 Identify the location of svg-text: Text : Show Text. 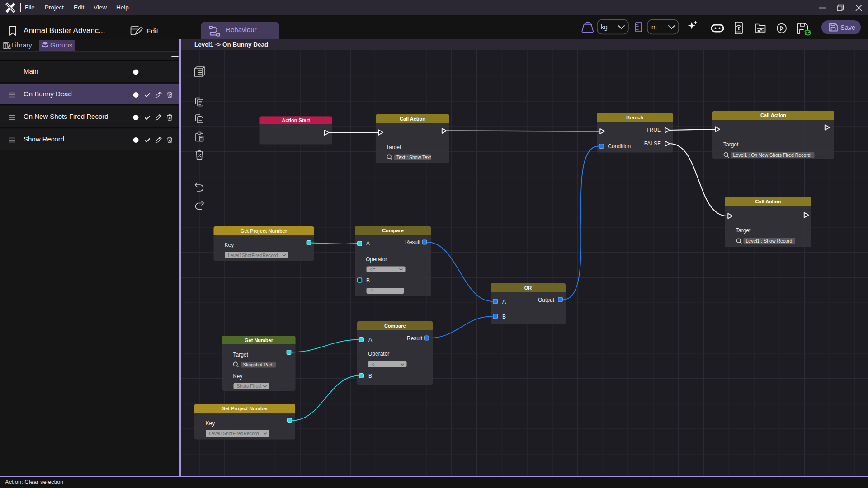
(414, 157).